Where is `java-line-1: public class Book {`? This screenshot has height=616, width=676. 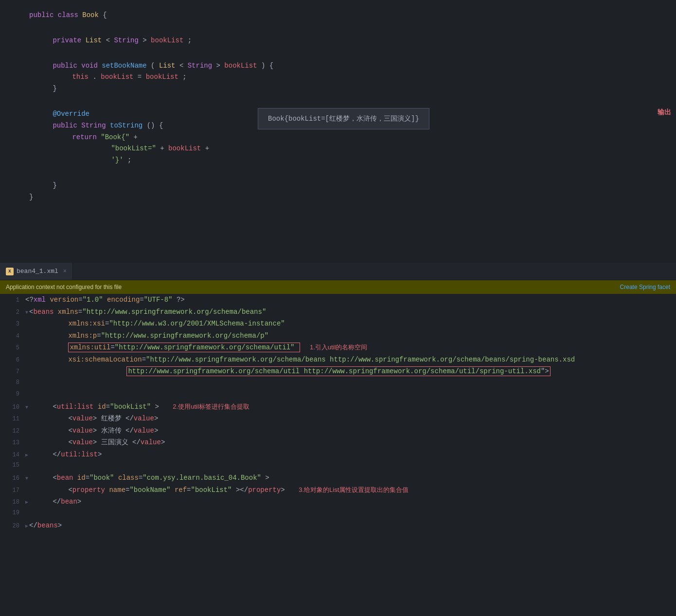
java-line-1: public class Book { is located at coordinates (338, 16).